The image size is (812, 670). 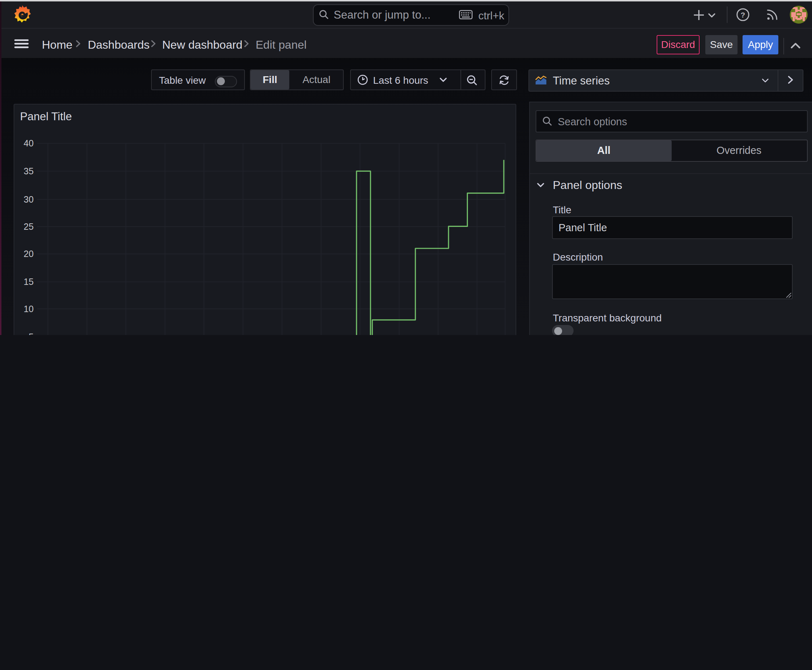 What do you see at coordinates (28, 254) in the screenshot?
I see `svg-text: 20` at bounding box center [28, 254].